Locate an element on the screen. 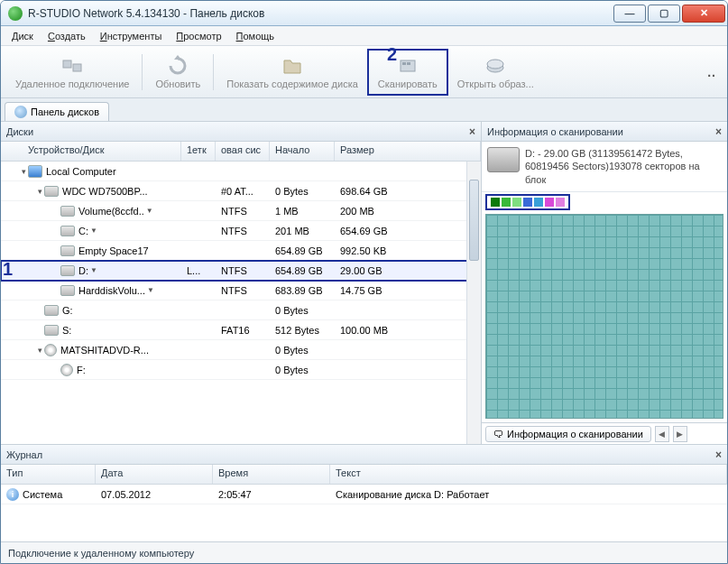 Image resolution: width=728 pixels, height=564 pixels. scroll-thumb is located at coordinates (475, 220).